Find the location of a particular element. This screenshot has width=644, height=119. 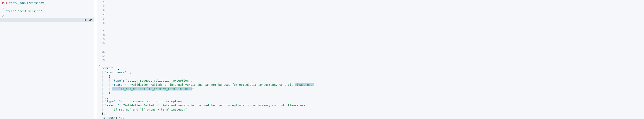

pane-divider is located at coordinates (96, 60).